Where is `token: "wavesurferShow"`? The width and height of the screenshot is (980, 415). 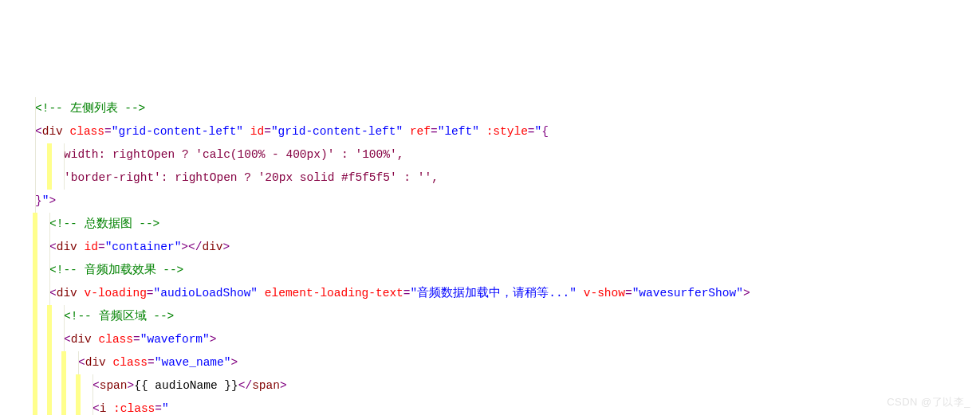 token: "wavesurferShow" is located at coordinates (687, 293).